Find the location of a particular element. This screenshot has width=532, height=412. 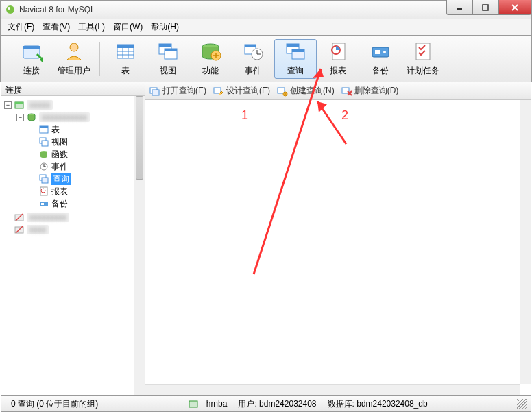

schedule-icon is located at coordinates (423, 51).